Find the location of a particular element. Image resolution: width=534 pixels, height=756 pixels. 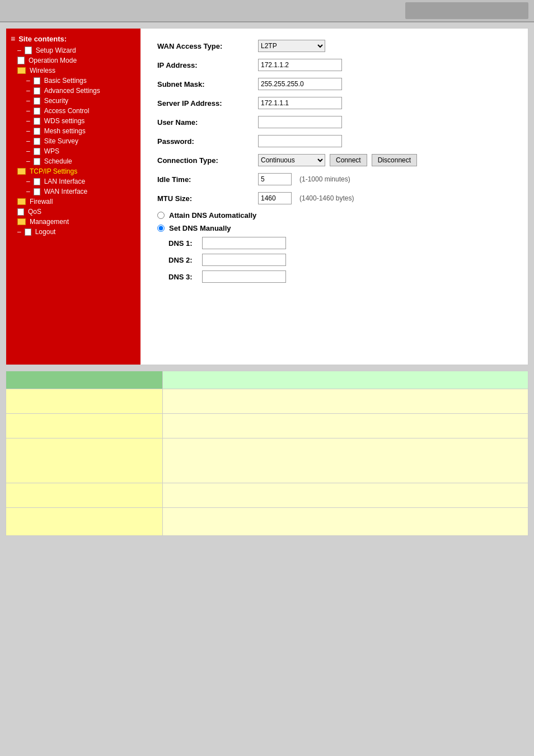

server-ip-row: Server IP Address: is located at coordinates (334, 103).